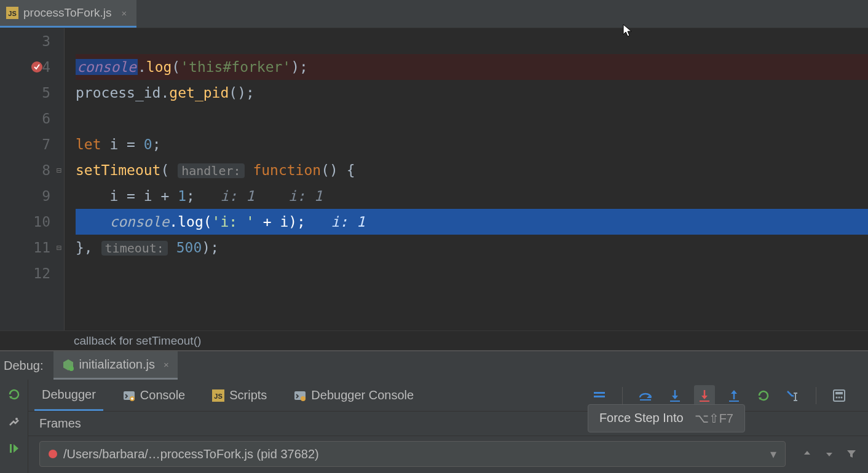  Describe the element at coordinates (25, 67) in the screenshot. I see `line-number: 4` at that location.